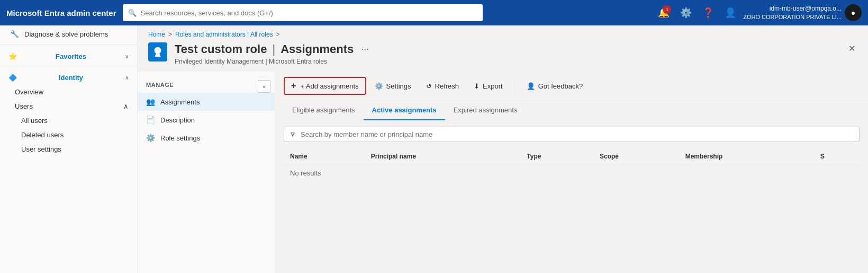 Image resolution: width=868 pixels, height=273 pixels. What do you see at coordinates (180, 102) in the screenshot?
I see `assignments-label: Assignments` at bounding box center [180, 102].